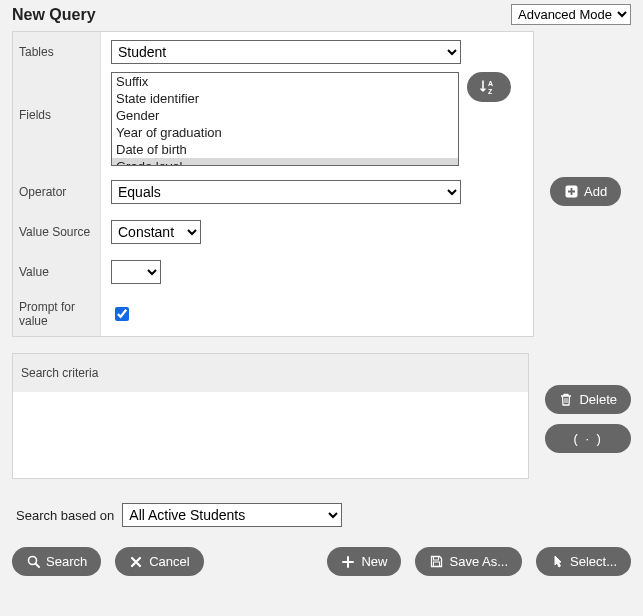 The height and width of the screenshot is (616, 643). What do you see at coordinates (270, 373) in the screenshot?
I see `search-criteria-header: Search criteria` at bounding box center [270, 373].